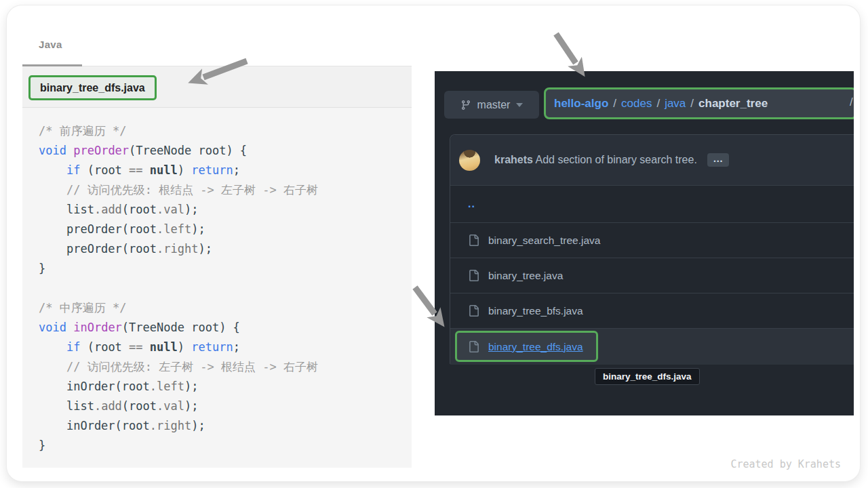 The width and height of the screenshot is (868, 488). I want to click on latest-commit-bar: krahets Add section of binary search tre…, so click(652, 160).